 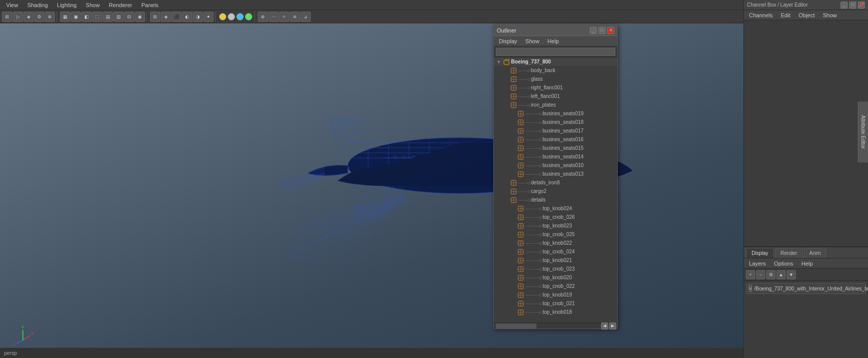 What do you see at coordinates (555, 200) in the screenshot?
I see `outliner-item: ——o details` at bounding box center [555, 200].